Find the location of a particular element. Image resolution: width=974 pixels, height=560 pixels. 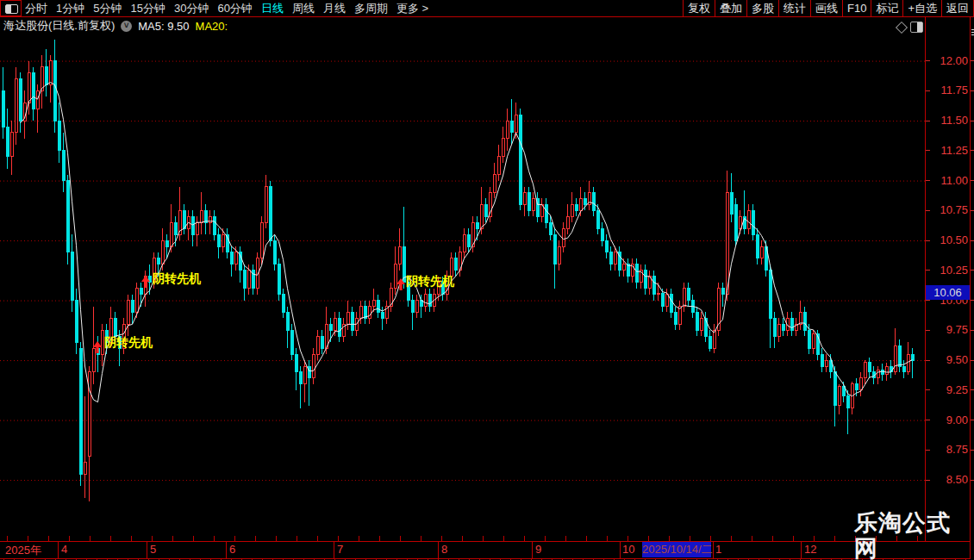

menu-item-月线: 月线 is located at coordinates (334, 9).